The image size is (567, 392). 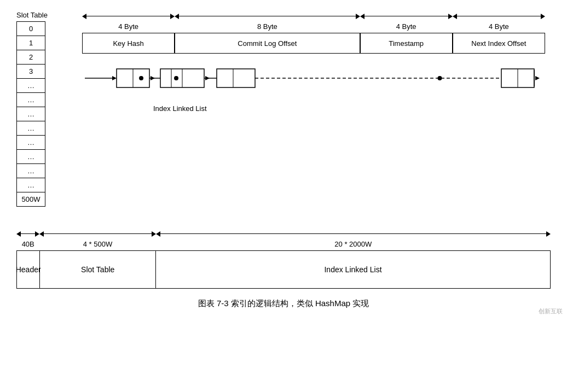 I want to click on bottom-arrow-block-0: 40B, so click(x=28, y=238).